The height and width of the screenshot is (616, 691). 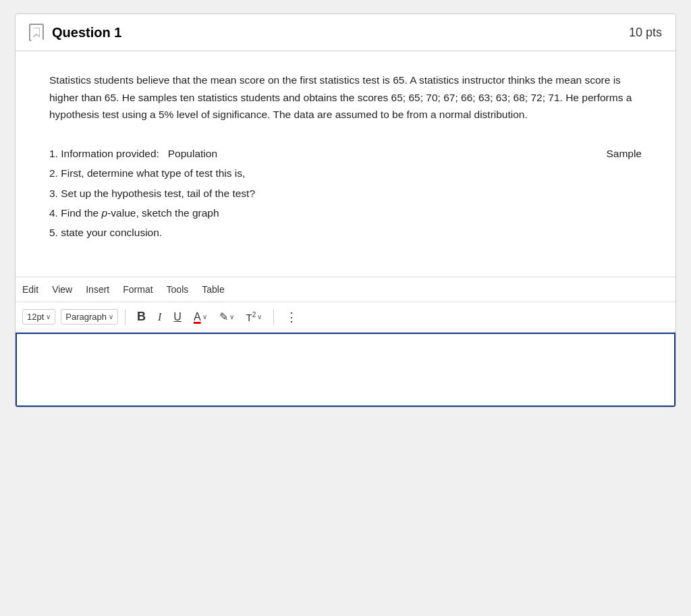 I want to click on paragraph-chevron: ∨, so click(x=111, y=317).